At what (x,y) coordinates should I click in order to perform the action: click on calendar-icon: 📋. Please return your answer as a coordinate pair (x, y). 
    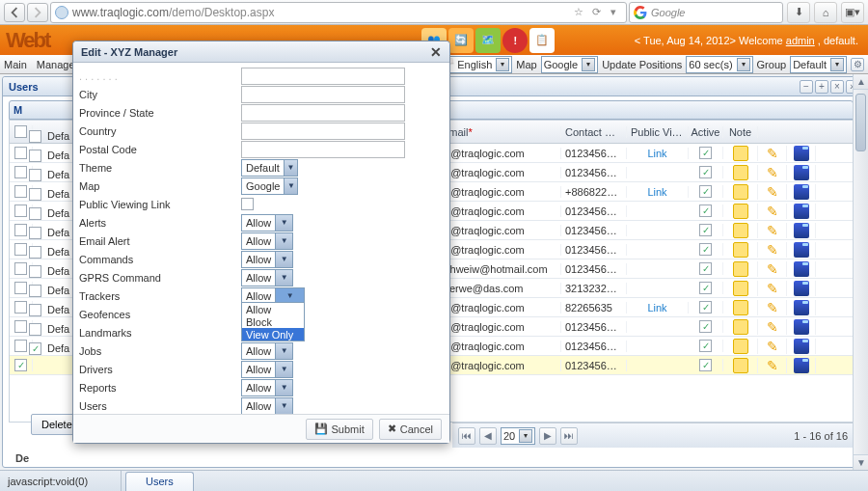
    Looking at the image, I should click on (542, 41).